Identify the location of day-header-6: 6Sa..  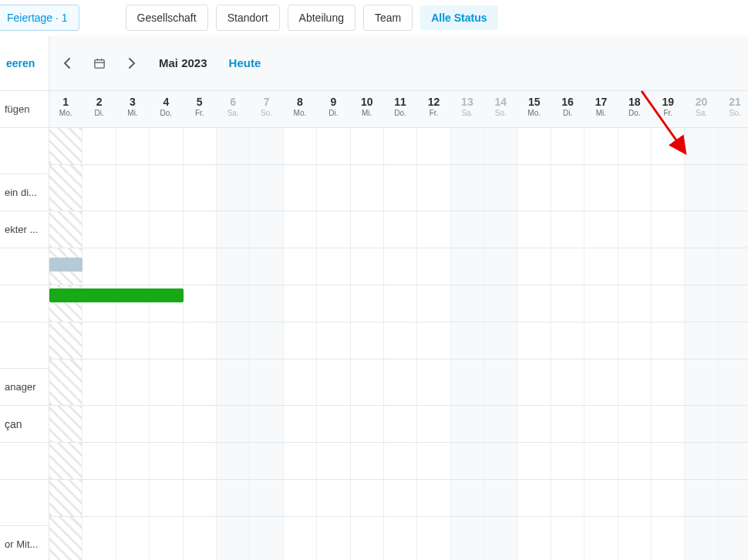
(233, 110).